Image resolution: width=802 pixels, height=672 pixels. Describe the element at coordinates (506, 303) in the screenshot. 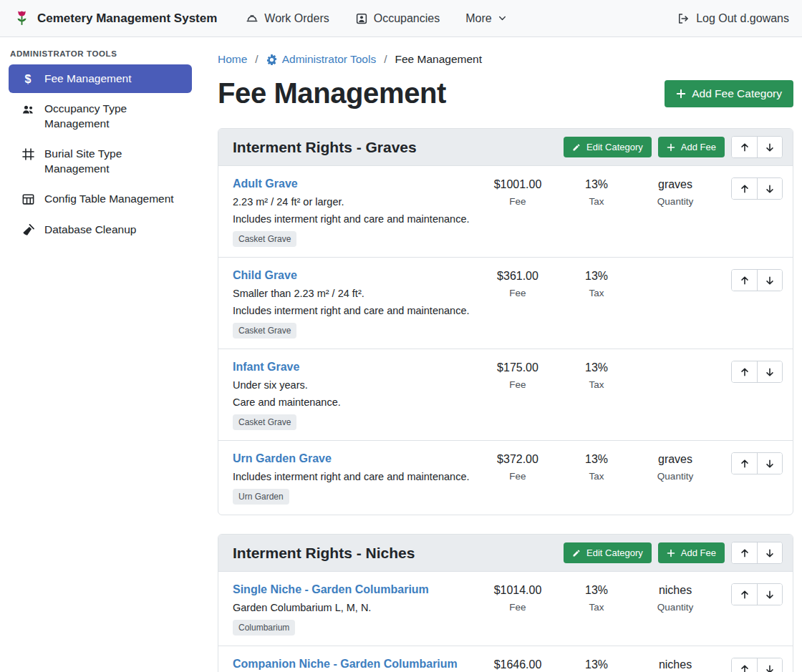

I see `fee-row: Child Grave Smaller than 2.23 m² / 24 ft…` at that location.